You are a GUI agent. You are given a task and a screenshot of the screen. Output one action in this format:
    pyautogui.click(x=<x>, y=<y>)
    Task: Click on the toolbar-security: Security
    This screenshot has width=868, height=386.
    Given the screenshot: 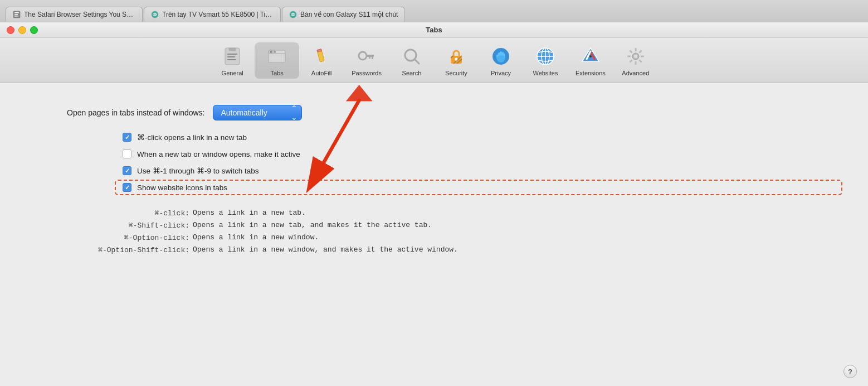 What is the action you would take?
    pyautogui.click(x=456, y=60)
    